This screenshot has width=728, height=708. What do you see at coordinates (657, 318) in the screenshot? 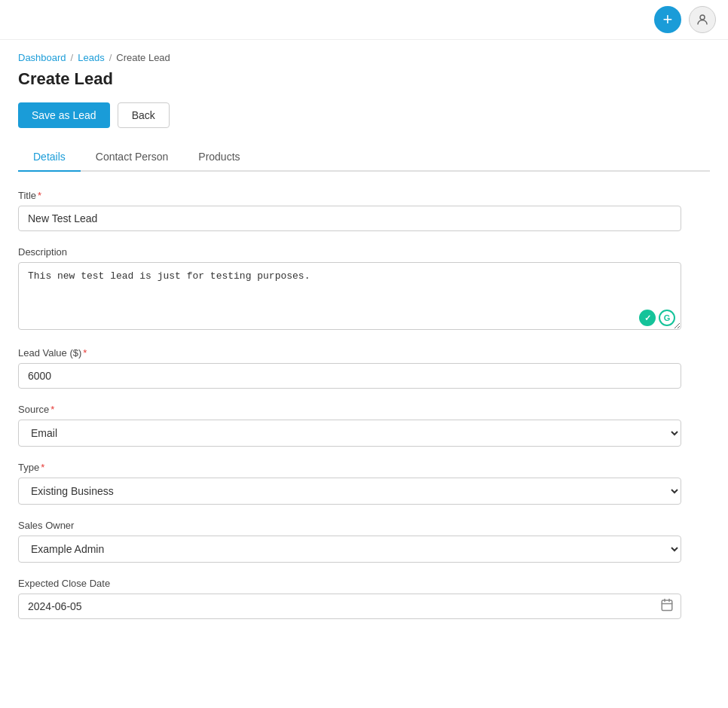
I see `textarea-icons: ✓ G` at bounding box center [657, 318].